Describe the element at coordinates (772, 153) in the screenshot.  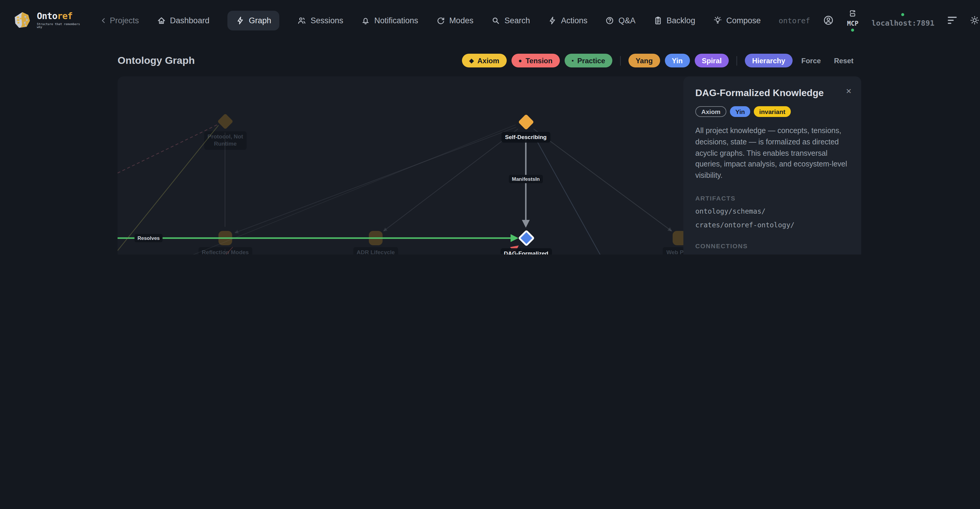
I see `panel-description: All project knowledge — concepts, tensio…` at that location.